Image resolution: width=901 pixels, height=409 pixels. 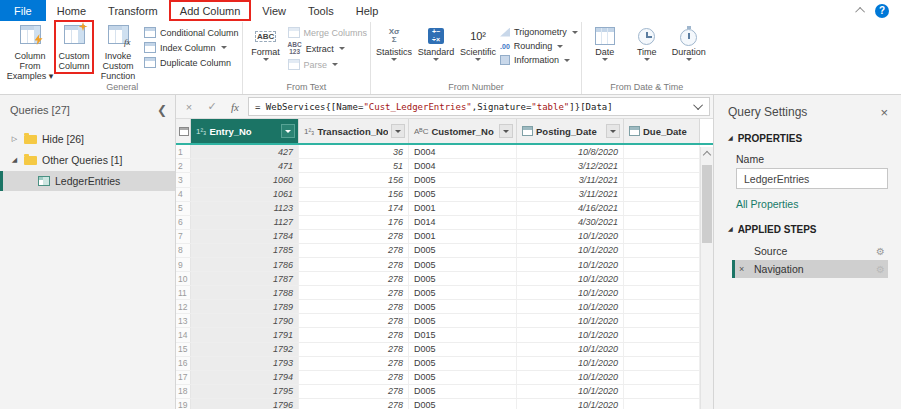 What do you see at coordinates (647, 42) in the screenshot?
I see `time-button: Time` at bounding box center [647, 42].